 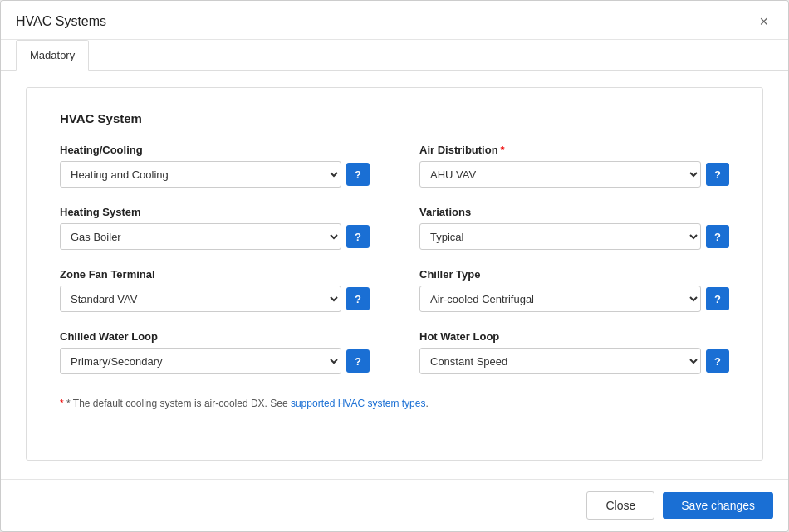 I want to click on select-heating-system: Gas Boiler Electric Heat Pump None, so click(x=201, y=237).